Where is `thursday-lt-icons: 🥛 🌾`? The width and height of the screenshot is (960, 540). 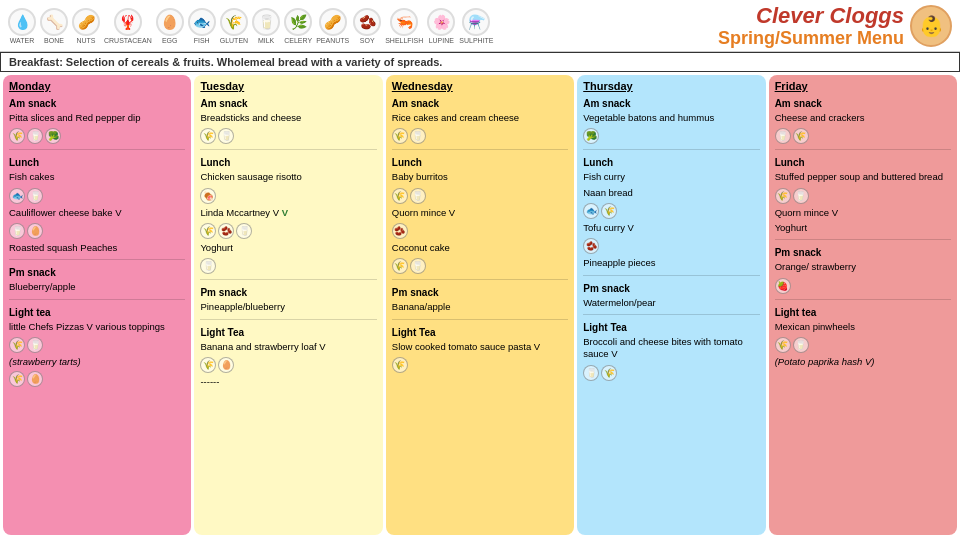 thursday-lt-icons: 🥛 🌾 is located at coordinates (671, 373).